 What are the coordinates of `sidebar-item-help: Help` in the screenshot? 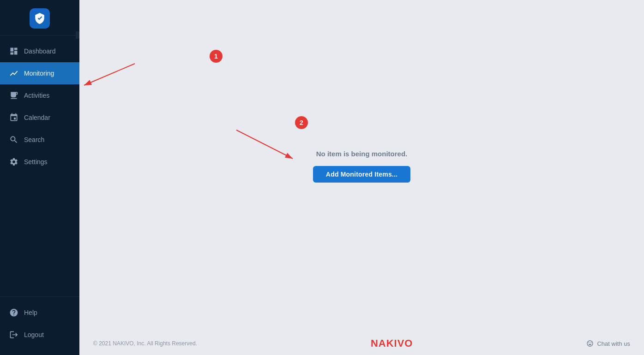 It's located at (40, 313).